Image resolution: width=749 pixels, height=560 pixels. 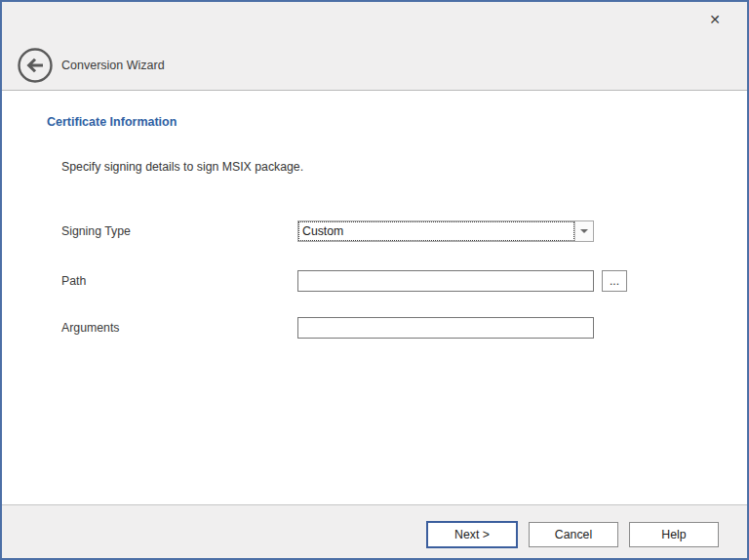 What do you see at coordinates (437, 231) in the screenshot?
I see `signing-type-input` at bounding box center [437, 231].